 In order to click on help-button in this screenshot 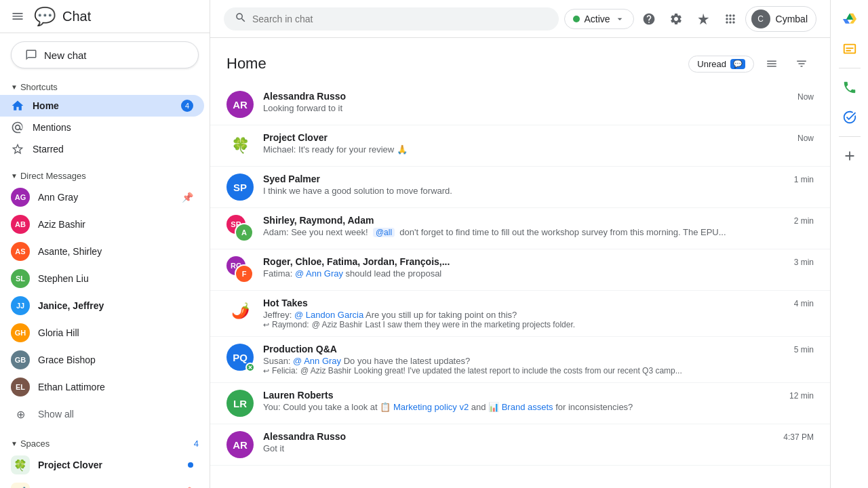, I will do `click(649, 19)`.